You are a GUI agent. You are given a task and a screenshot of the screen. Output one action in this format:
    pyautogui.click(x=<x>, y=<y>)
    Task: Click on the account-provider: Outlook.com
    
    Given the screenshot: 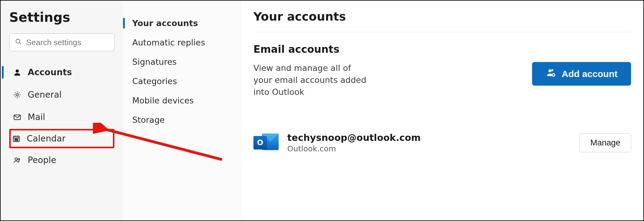 What is the action you would take?
    pyautogui.click(x=354, y=149)
    